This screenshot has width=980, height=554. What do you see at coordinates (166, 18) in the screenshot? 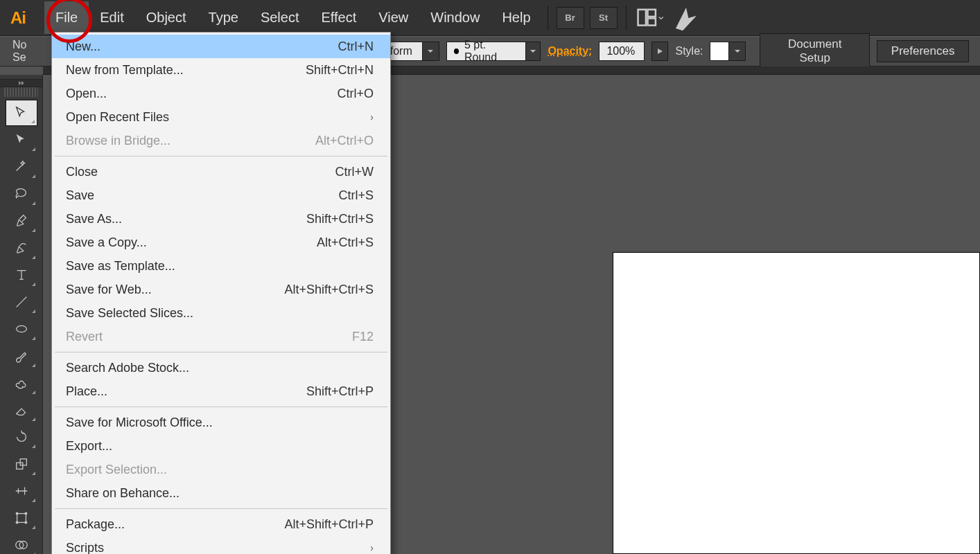
I see `menu-object: Object` at bounding box center [166, 18].